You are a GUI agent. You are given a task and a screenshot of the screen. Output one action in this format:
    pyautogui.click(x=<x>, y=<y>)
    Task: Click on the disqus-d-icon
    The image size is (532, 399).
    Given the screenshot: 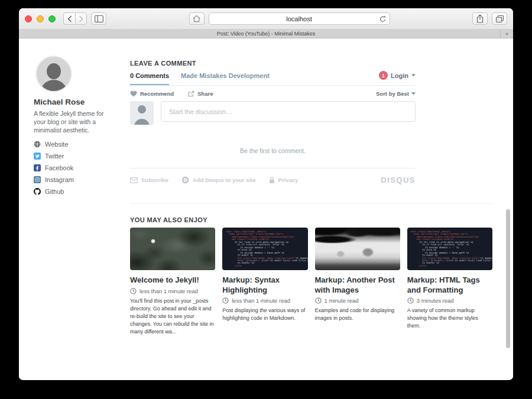 What is the action you would take?
    pyautogui.click(x=186, y=180)
    